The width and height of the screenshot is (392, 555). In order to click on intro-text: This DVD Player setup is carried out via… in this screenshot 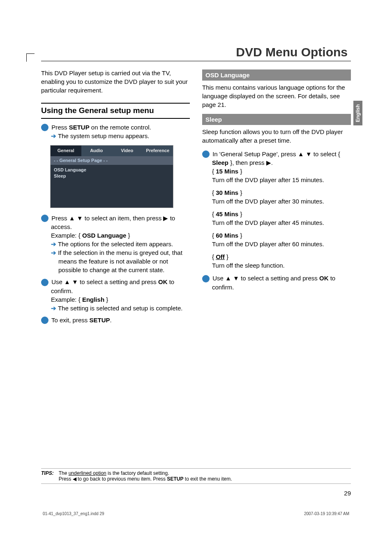, I will do `click(115, 81)`.